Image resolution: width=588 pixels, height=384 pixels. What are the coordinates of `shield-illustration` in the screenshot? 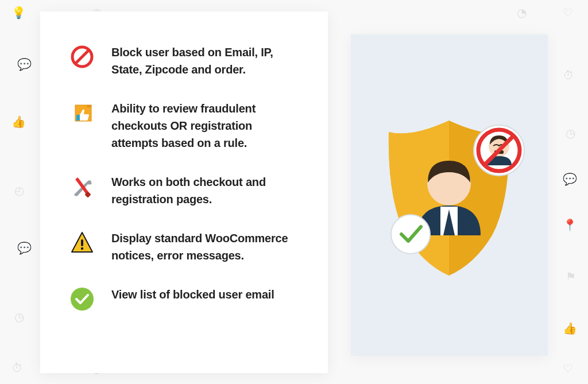 It's located at (449, 195).